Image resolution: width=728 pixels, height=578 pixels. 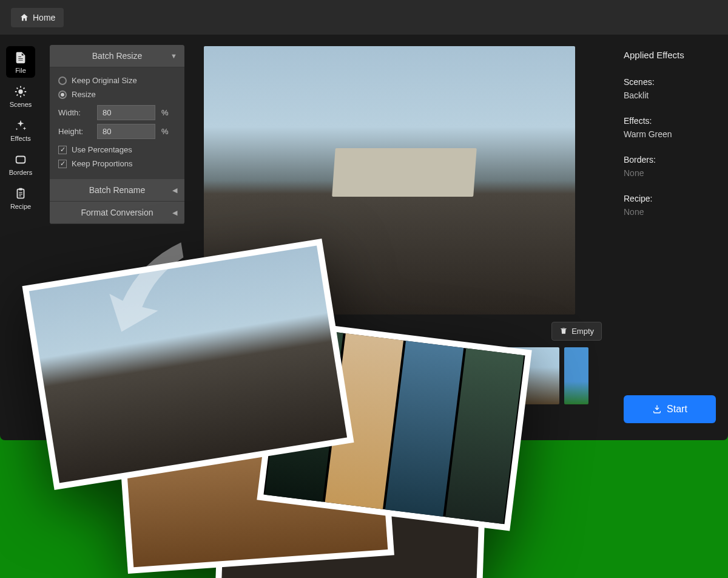 I want to click on border-icon, so click(x=21, y=160).